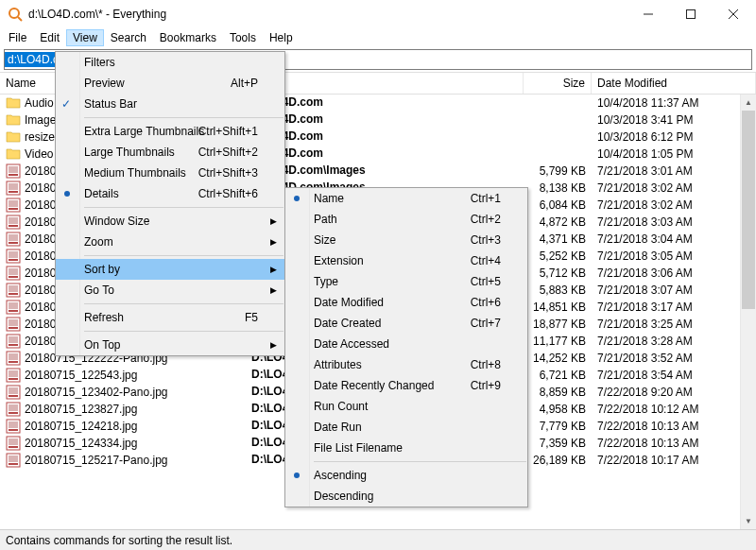  I want to click on menu-view: View, so click(85, 38).